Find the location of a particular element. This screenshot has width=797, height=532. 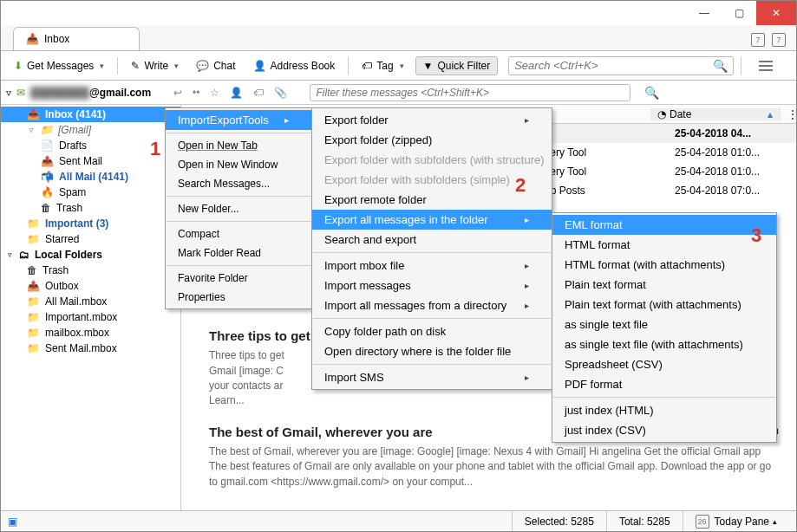

menu-import-mbox: Import mbox file is located at coordinates (432, 265).